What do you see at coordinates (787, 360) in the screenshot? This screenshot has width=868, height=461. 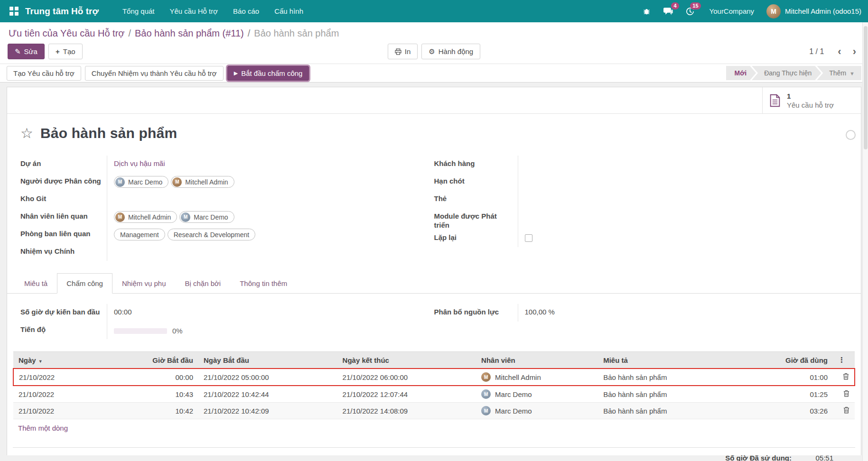 I see `column-header-gio-da-dung: Giờ đã dùng` at bounding box center [787, 360].